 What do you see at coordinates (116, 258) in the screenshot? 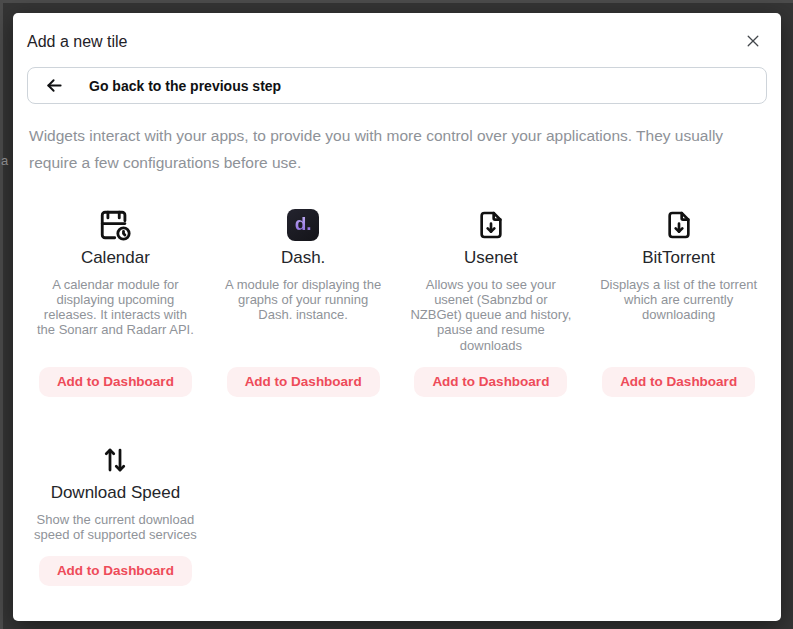
I see `widget-title: Calendar` at bounding box center [116, 258].